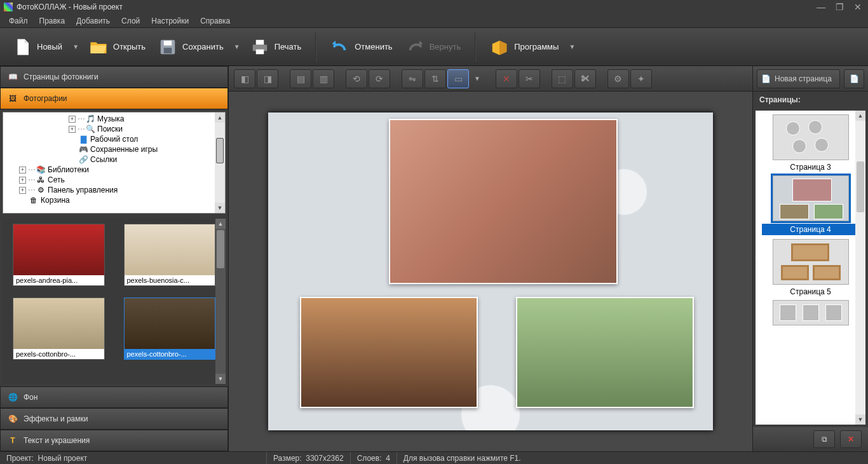  Describe the element at coordinates (114, 99) in the screenshot. I see `section-photos: 🖼 Фотографии` at that location.